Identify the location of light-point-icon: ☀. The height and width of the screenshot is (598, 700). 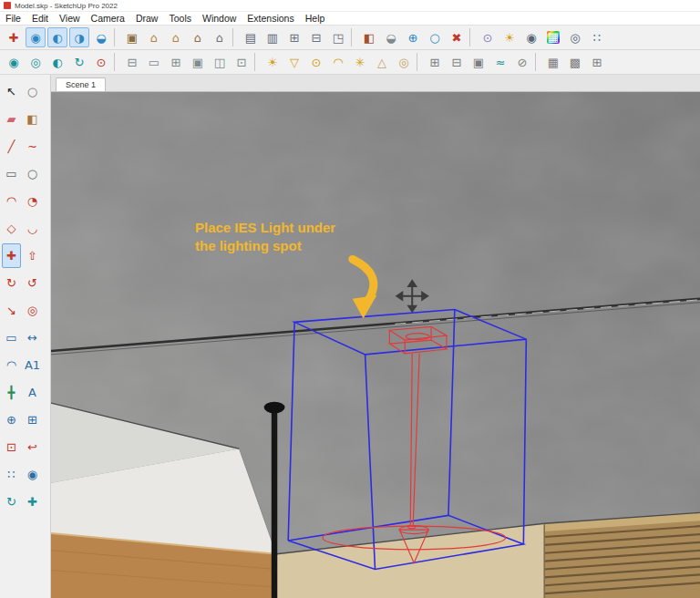
(273, 62).